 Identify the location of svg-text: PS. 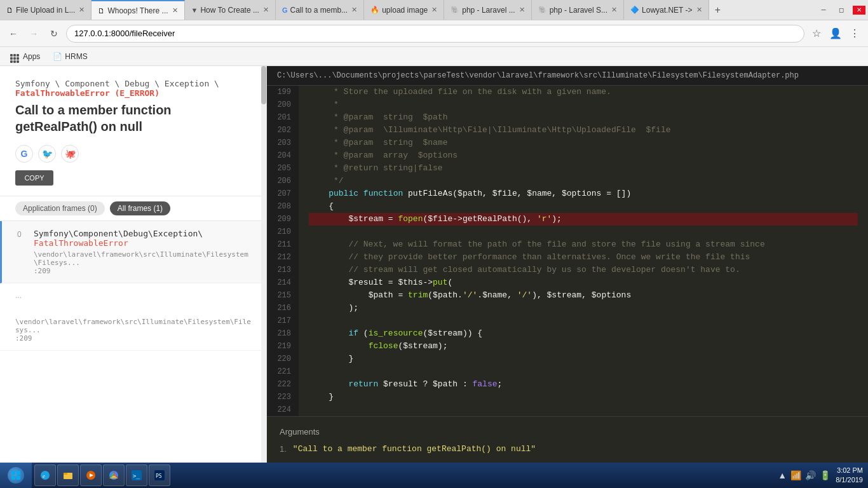
(159, 477).